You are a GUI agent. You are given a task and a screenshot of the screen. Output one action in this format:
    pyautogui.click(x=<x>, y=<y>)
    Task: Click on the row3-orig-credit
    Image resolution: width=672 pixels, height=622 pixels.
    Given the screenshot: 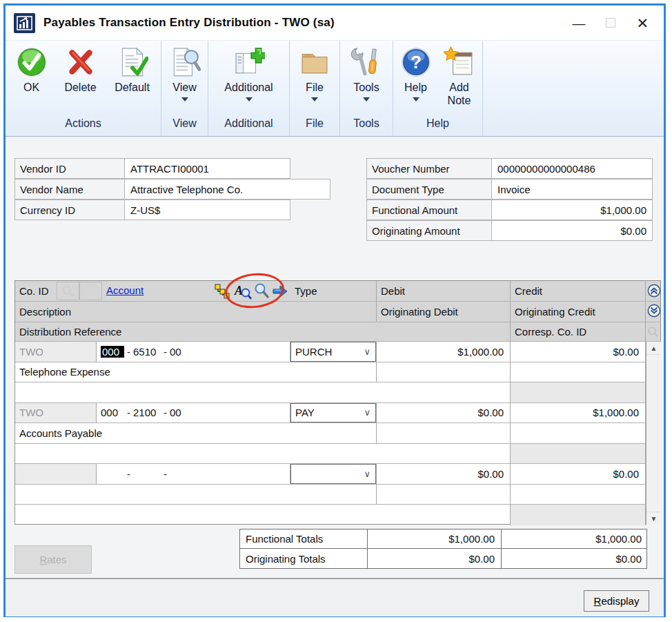 What is the action you would take?
    pyautogui.click(x=578, y=495)
    